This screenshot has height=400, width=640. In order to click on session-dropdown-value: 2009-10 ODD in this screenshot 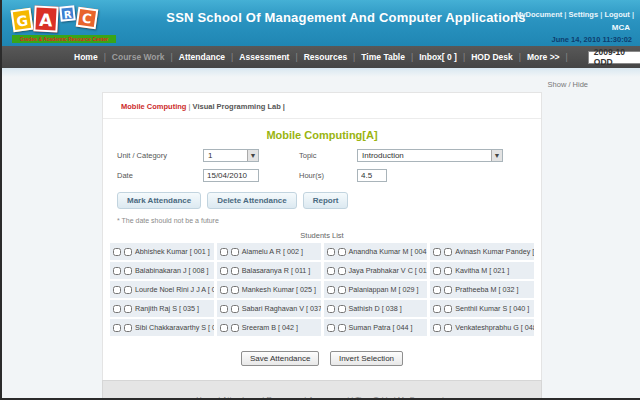, I will do `click(614, 57)`.